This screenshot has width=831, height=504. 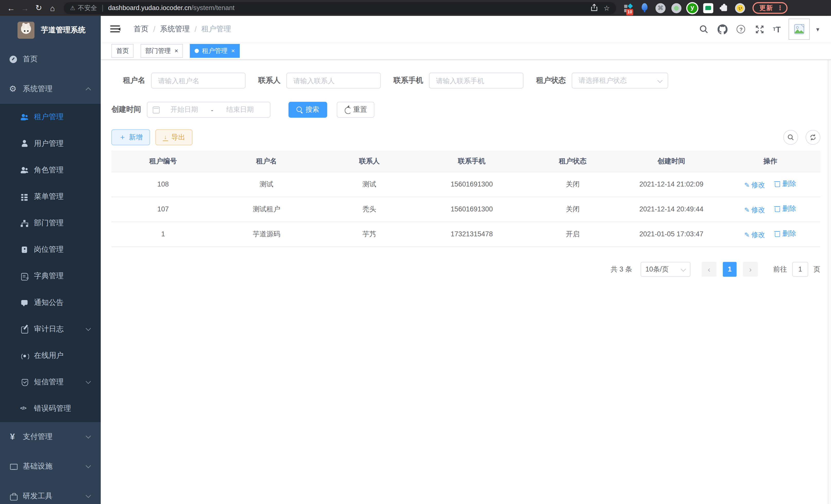 I want to click on table-header-cell: 联系手机, so click(x=471, y=161).